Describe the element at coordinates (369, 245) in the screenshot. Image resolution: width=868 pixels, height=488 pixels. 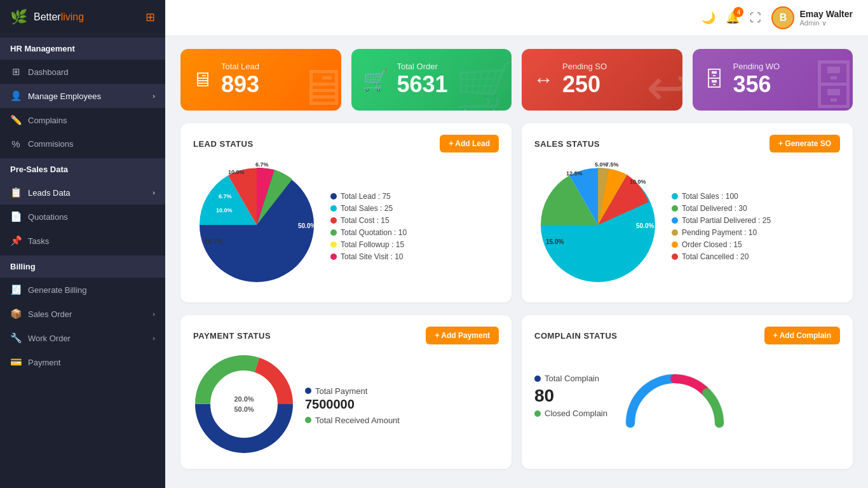
I see `legend-item: Total Followup : 15` at that location.